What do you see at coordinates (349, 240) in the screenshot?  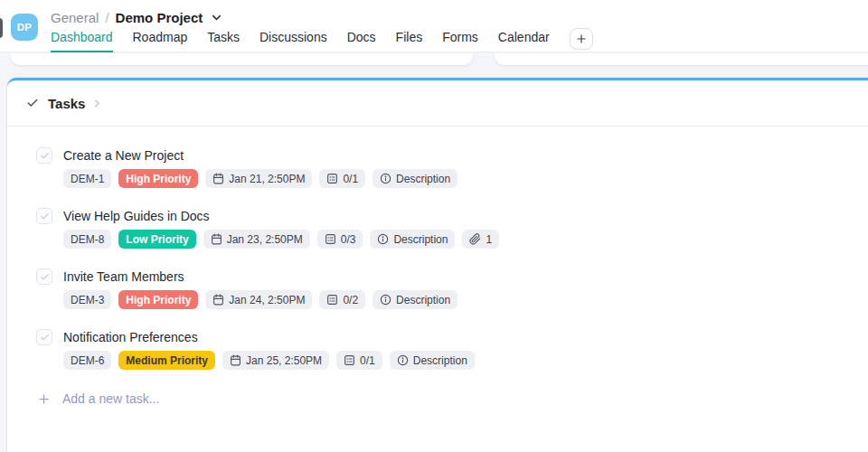 I see `subtasks-count: 0/3` at bounding box center [349, 240].